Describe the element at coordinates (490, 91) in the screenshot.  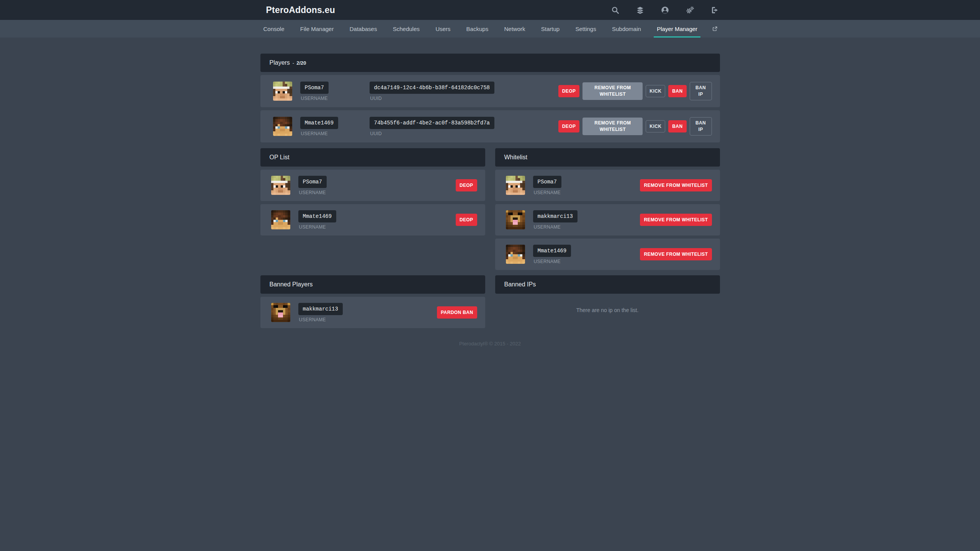
I see `player-row-psoma7: PSoma7 USERNAME dc4a7149-12c4-4b6b-b38f-…` at that location.